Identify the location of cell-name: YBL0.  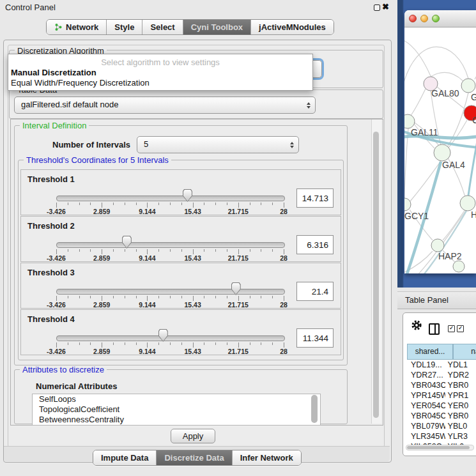
(461, 426).